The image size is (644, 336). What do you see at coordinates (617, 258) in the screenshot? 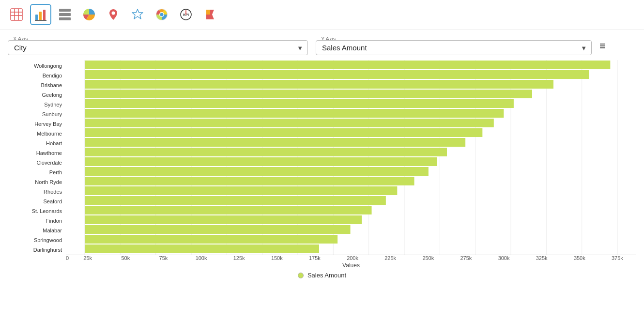
I see `x-tick-375k: 375k` at bounding box center [617, 258].